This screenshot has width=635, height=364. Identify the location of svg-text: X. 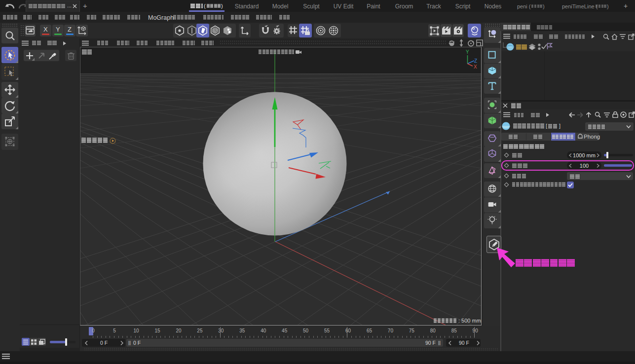
(476, 67).